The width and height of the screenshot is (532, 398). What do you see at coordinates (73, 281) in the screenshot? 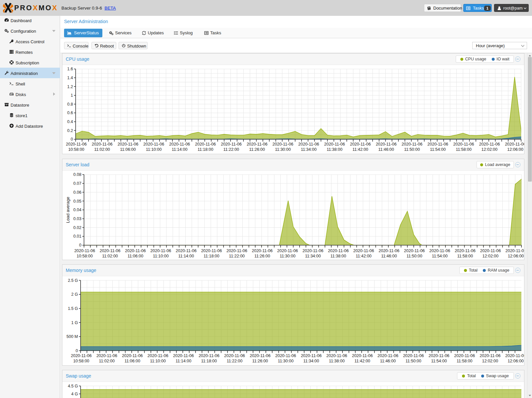
I see `svg-text: 2.5 G` at bounding box center [73, 281].